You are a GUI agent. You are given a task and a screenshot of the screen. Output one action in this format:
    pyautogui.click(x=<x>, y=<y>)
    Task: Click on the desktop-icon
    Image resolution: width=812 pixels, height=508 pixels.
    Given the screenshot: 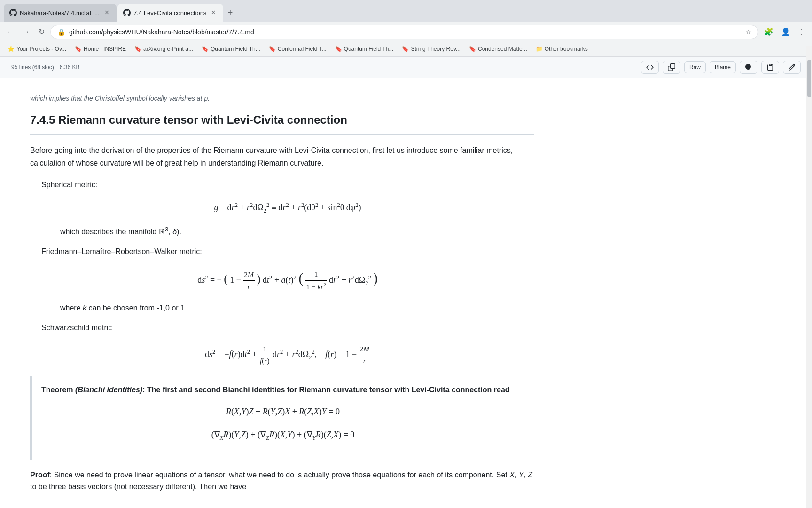 What is the action you would take?
    pyautogui.click(x=749, y=67)
    